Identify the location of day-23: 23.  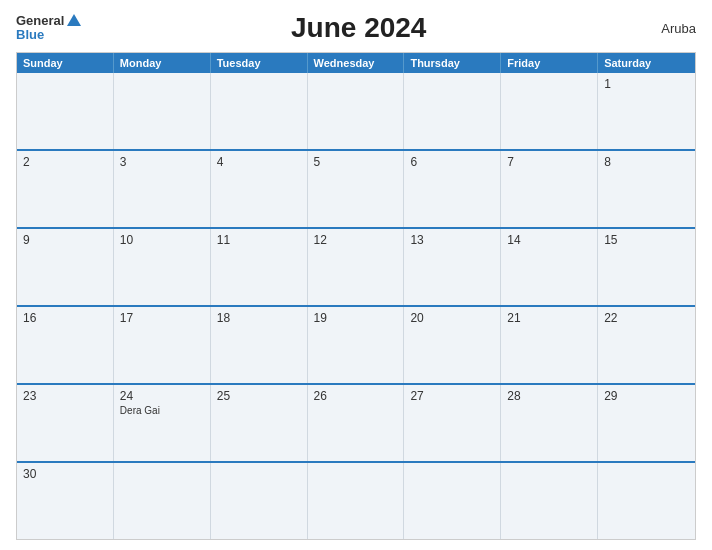
(66, 423).